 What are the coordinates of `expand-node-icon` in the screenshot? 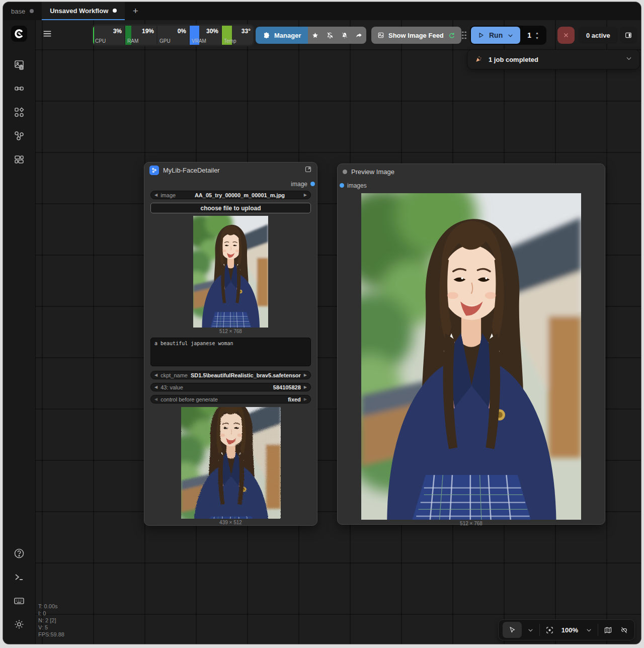 It's located at (308, 170).